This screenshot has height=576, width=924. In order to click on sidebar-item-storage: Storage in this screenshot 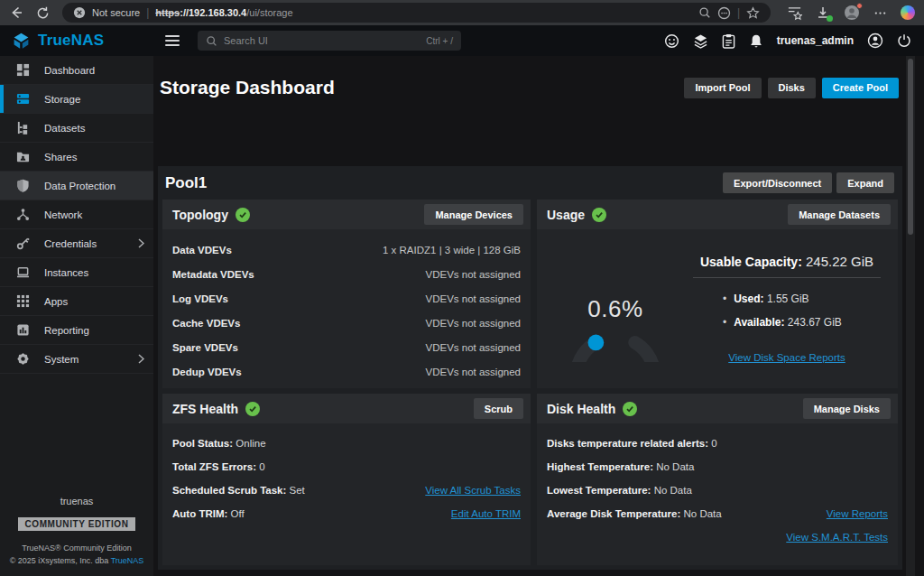, I will do `click(77, 99)`.